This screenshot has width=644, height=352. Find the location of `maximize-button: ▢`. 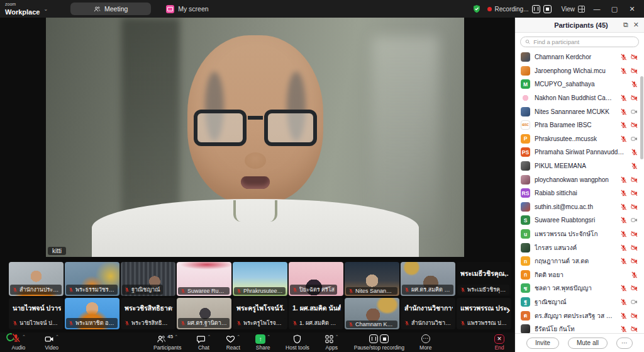

maximize-button: ▢ is located at coordinates (614, 9).